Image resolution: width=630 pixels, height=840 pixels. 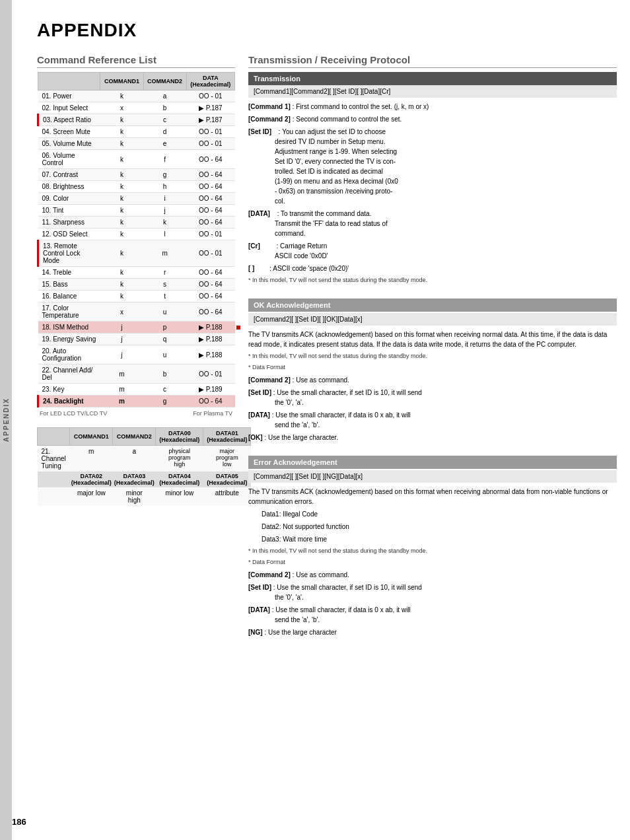 What do you see at coordinates (69, 96) in the screenshot?
I see `cmd-name: 01. Power` at bounding box center [69, 96].